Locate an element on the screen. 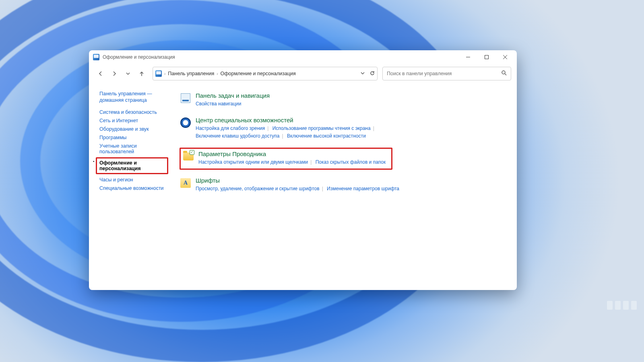 Image resolution: width=644 pixels, height=362 pixels. sidebar-item-hardware: Оборудование и звук is located at coordinates (134, 129).